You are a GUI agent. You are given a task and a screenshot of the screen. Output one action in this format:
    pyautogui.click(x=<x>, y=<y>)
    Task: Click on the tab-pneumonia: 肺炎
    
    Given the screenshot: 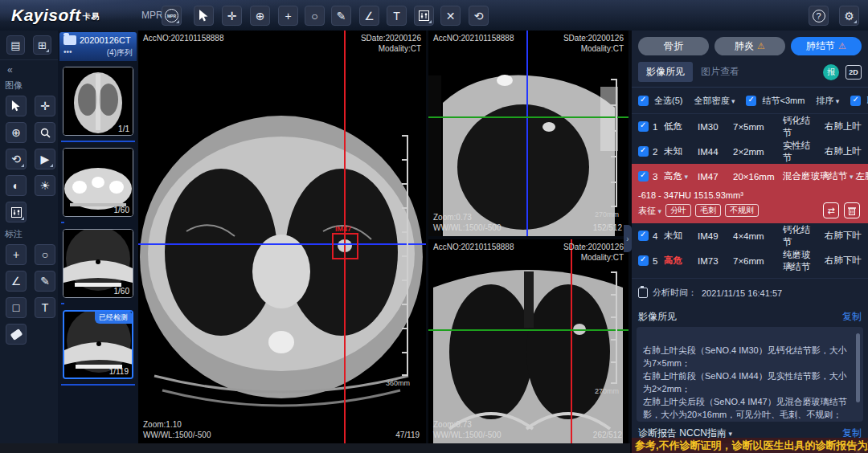 What is the action you would take?
    pyautogui.click(x=750, y=47)
    